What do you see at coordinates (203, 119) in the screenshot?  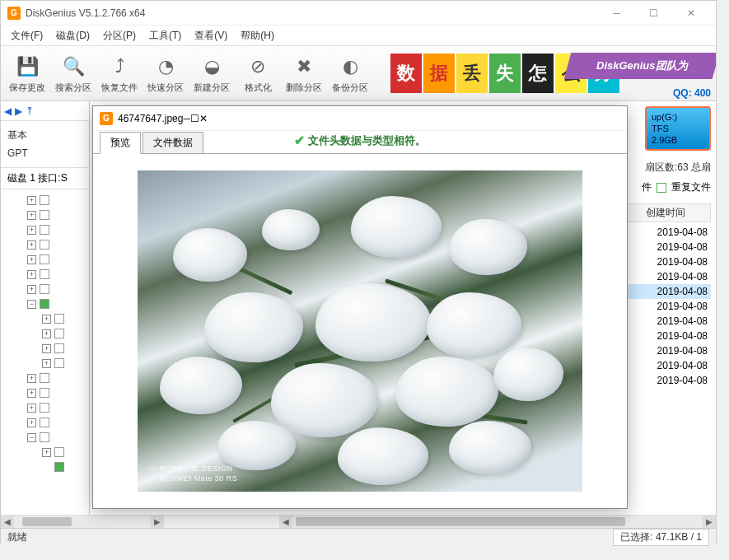 I see `preview-close-button: ✕` at bounding box center [203, 119].